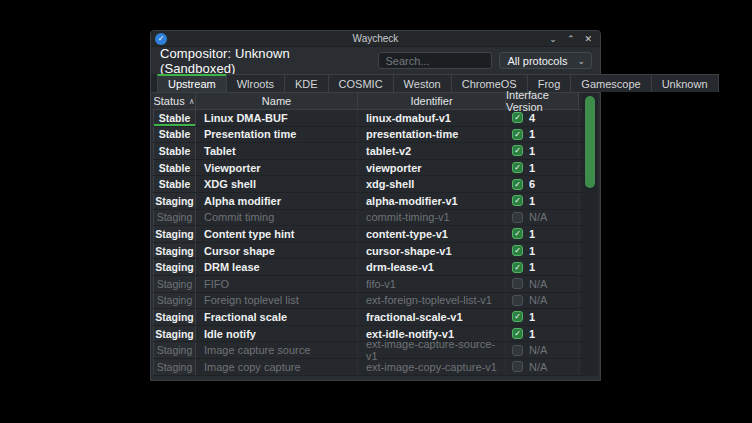 The image size is (752, 423). What do you see at coordinates (277, 218) in the screenshot?
I see `name-cell: Commit timing` at bounding box center [277, 218].